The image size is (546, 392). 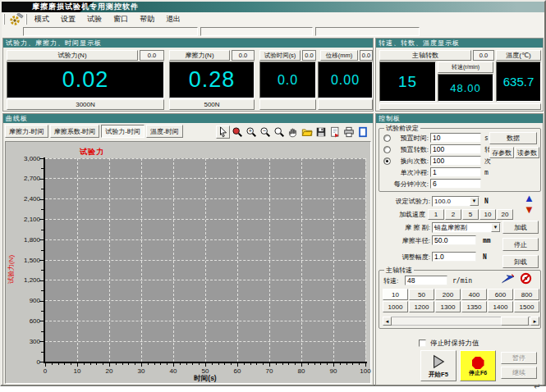 What do you see at coordinates (454, 240) in the screenshot?
I see `friction-radius-input` at bounding box center [454, 240].